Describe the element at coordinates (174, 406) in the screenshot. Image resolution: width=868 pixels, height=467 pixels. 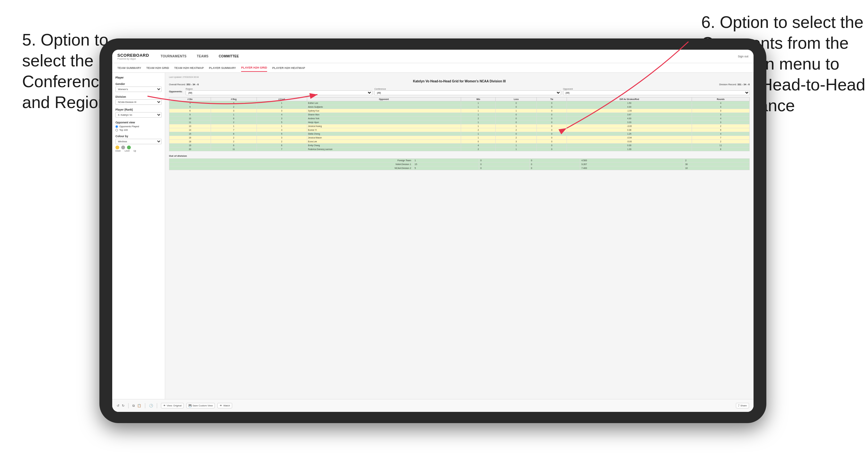
I see `view-original-label: View: Original` at that location.